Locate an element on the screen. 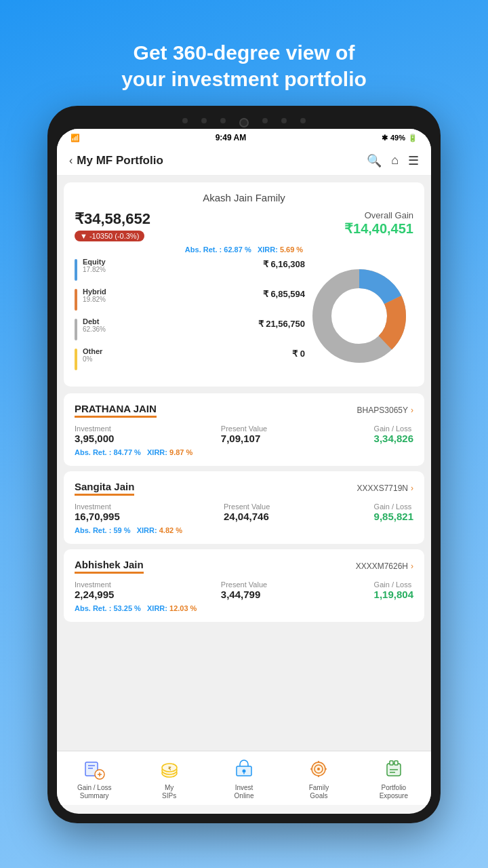  alloc-hybrid: Hybrid 19.82% ₹ 6,85,594 is located at coordinates (190, 299).